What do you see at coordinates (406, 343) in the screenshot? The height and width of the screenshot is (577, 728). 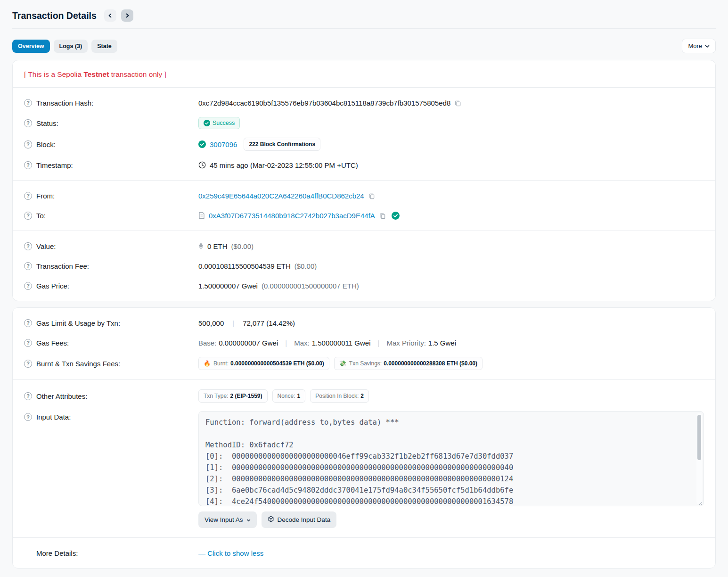 I see `max-priority-fee-label: Max Priority:` at bounding box center [406, 343].